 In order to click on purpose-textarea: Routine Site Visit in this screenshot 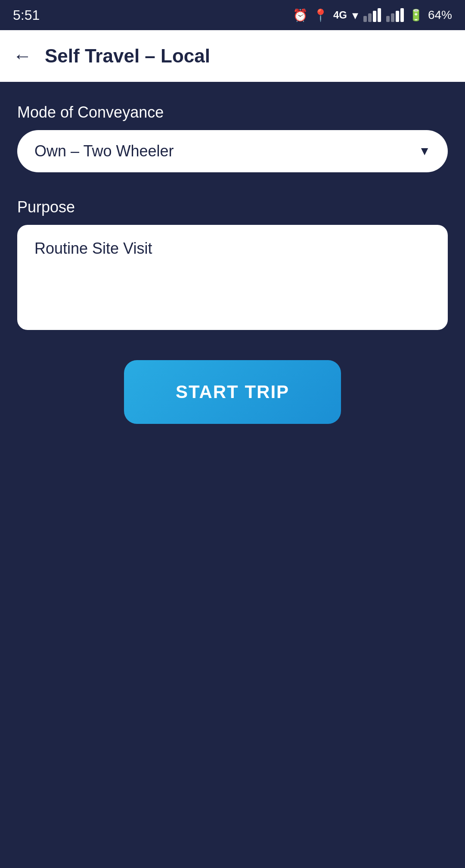, I will do `click(232, 277)`.